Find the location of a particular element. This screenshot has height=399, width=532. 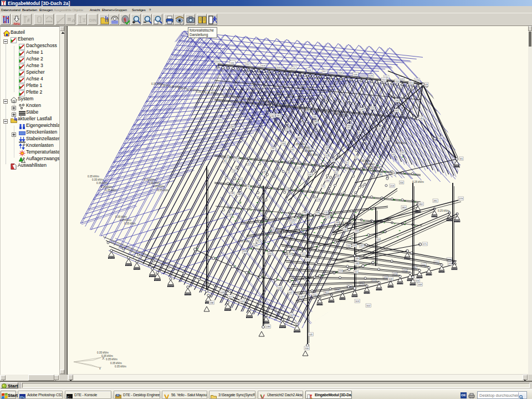

svg-text: 281 is located at coordinates (436, 201).